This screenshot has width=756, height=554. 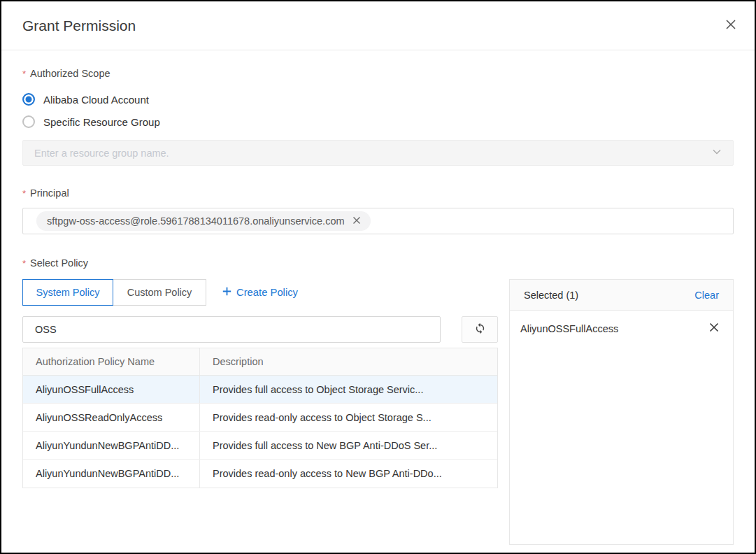 I want to click on chevron-down-icon, so click(x=717, y=153).